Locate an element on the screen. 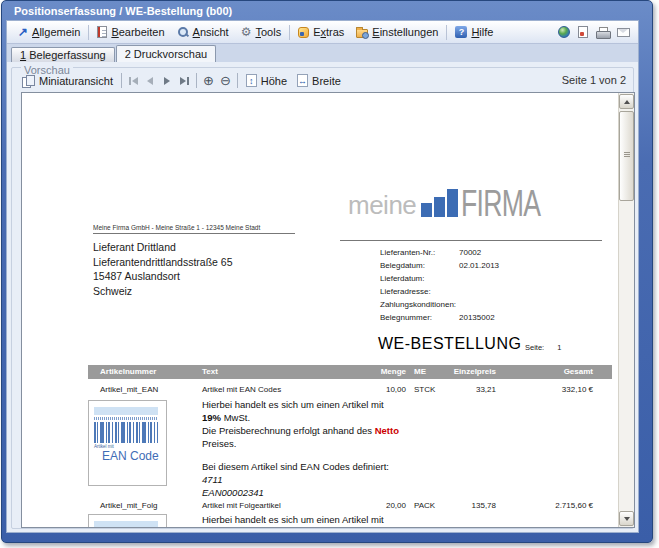 The height and width of the screenshot is (548, 659). fit-width-button: Breite is located at coordinates (319, 80).